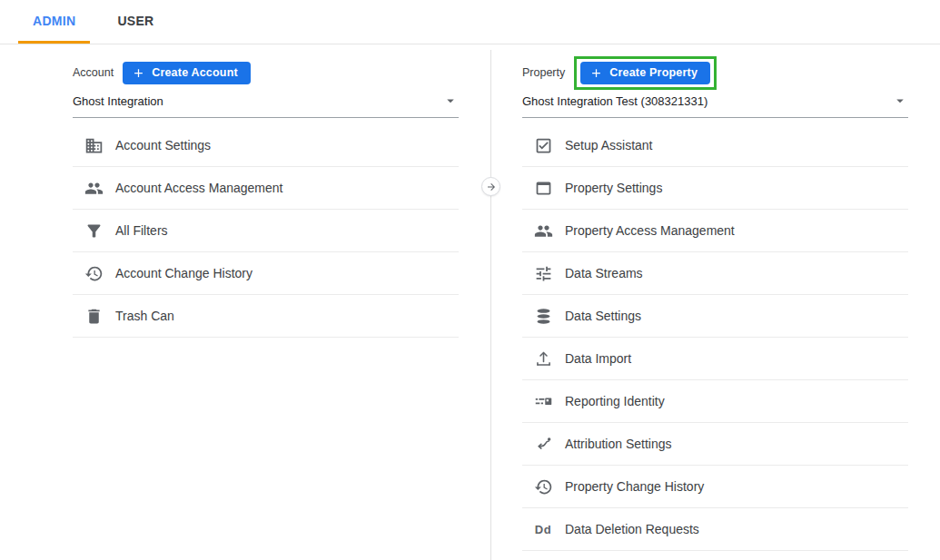 Image resolution: width=940 pixels, height=560 pixels. What do you see at coordinates (490, 187) in the screenshot?
I see `expand-column-arrow-button` at bounding box center [490, 187].